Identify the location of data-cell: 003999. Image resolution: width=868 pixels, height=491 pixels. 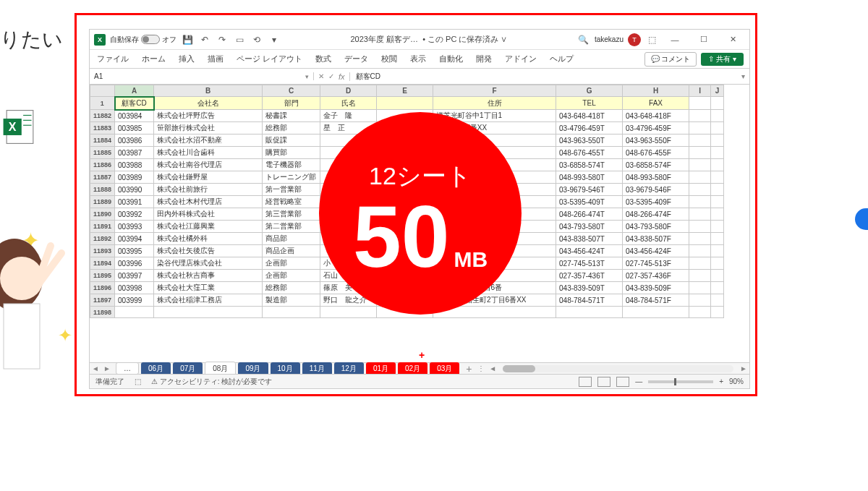
(135, 301).